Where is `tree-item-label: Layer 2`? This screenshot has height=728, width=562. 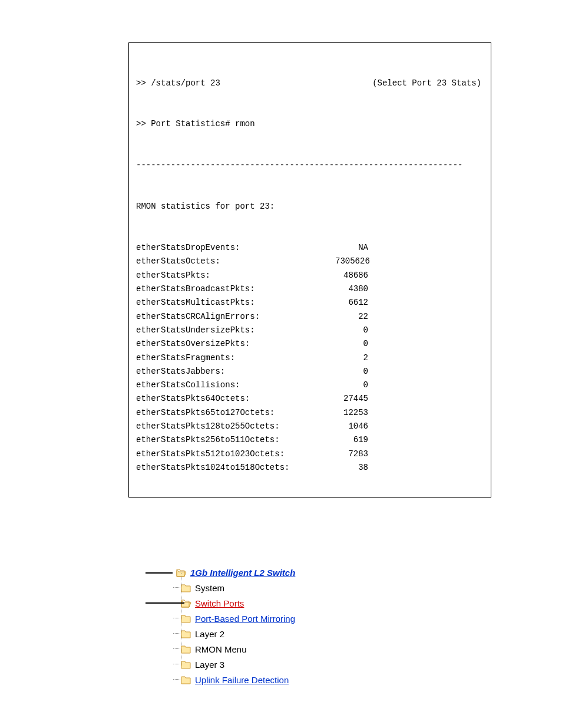
tree-item-label: Layer 2 is located at coordinates (210, 634).